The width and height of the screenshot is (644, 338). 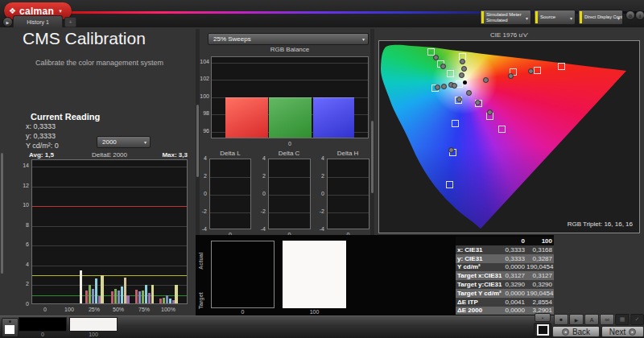 I want to click on results-cell-value: 0,3290, so click(x=514, y=285).